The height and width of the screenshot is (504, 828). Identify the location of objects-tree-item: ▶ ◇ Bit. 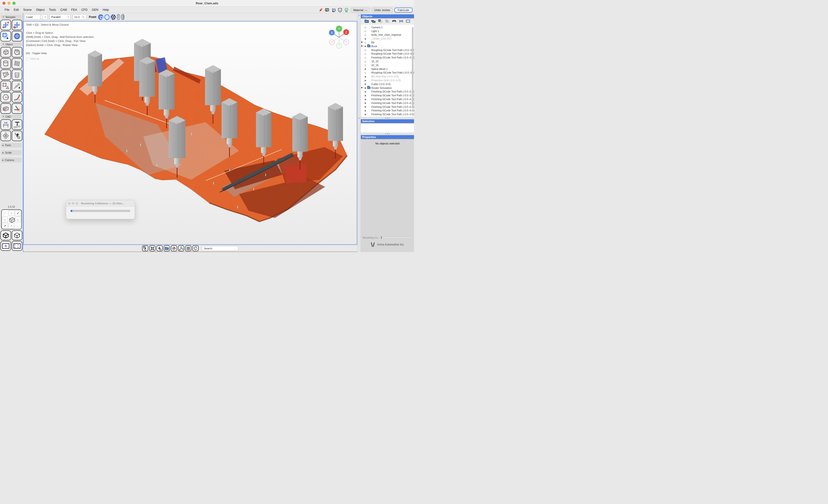
(387, 42).